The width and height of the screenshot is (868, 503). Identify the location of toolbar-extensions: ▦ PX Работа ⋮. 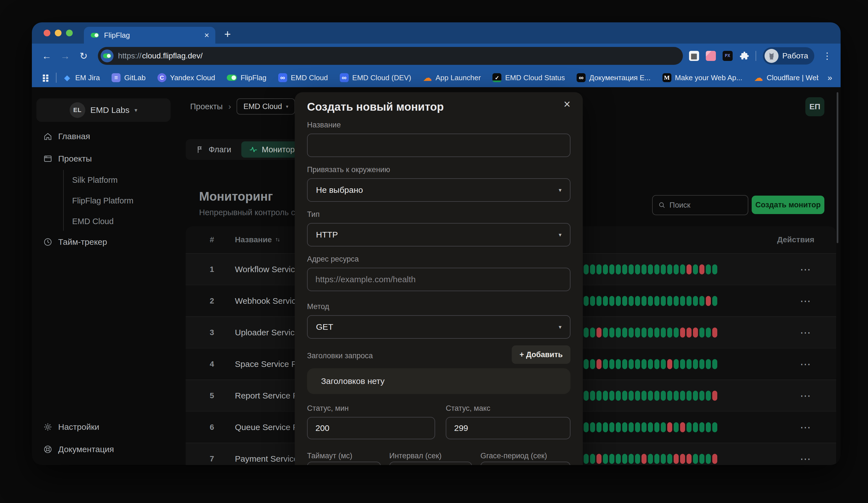
(761, 56).